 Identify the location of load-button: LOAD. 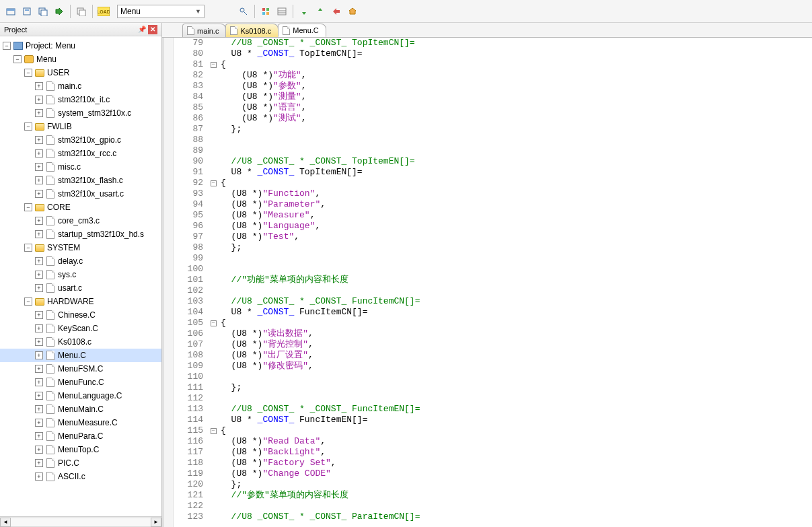
(104, 11).